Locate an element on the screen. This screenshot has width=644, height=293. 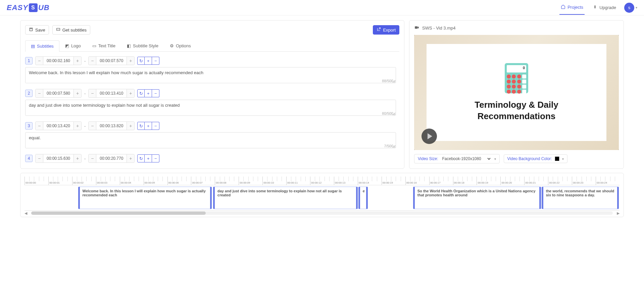
bg-color-swatch is located at coordinates (557, 159).